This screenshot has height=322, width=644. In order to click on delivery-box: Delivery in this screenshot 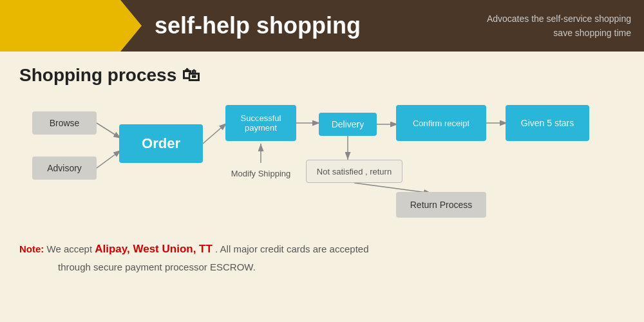, I will do `click(348, 124)`.